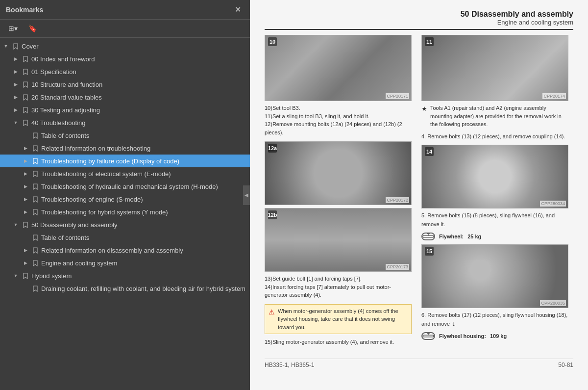 Image resolution: width=588 pixels, height=390 pixels. Describe the element at coordinates (338, 240) in the screenshot. I see `doc-image-12b: 12b CPP20173` at that location.